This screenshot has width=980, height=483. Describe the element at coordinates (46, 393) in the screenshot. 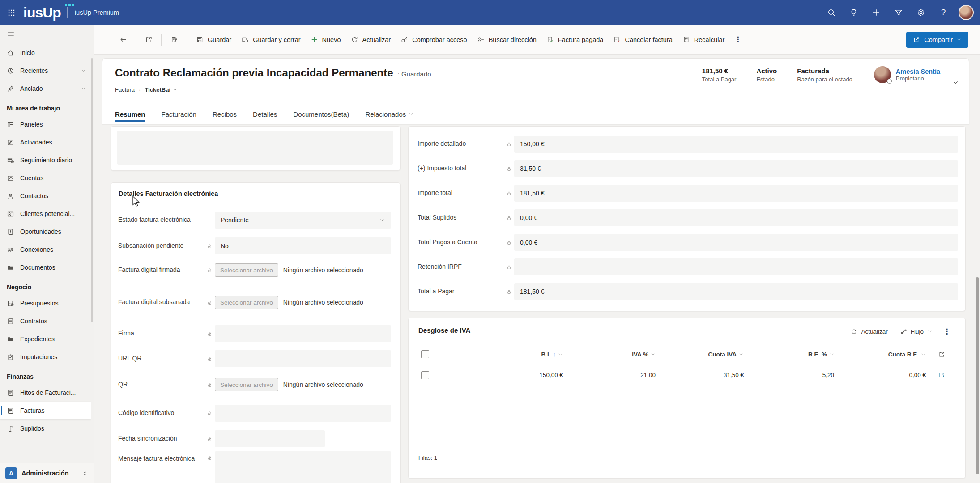

I see `sidebar-item-hitos-facturacion: Hitos de Facturaci...` at that location.